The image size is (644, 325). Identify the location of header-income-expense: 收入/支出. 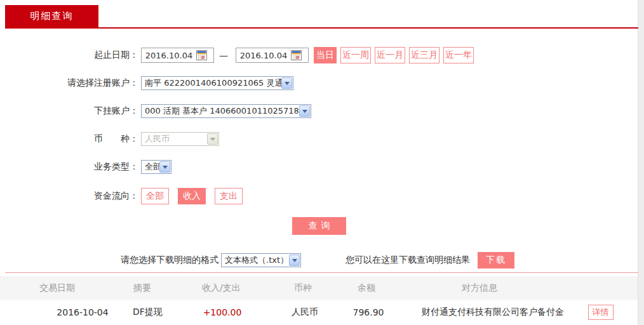
(222, 288).